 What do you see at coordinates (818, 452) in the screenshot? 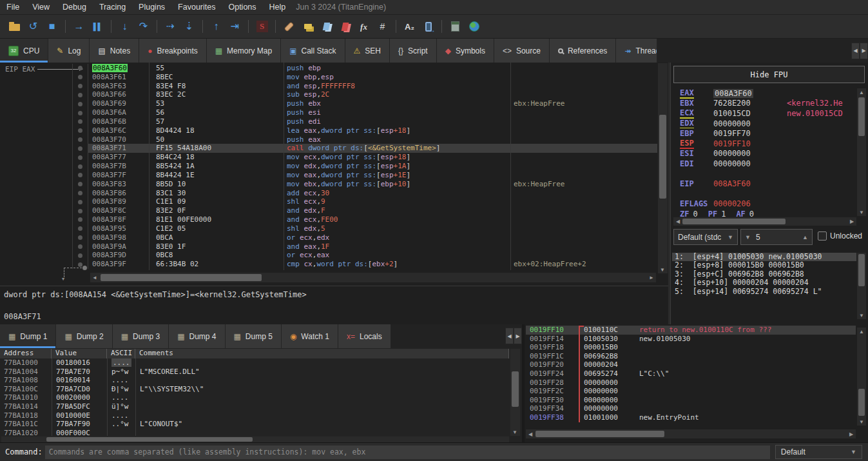
I see `profile-dropdown: Default ▼` at bounding box center [818, 452].